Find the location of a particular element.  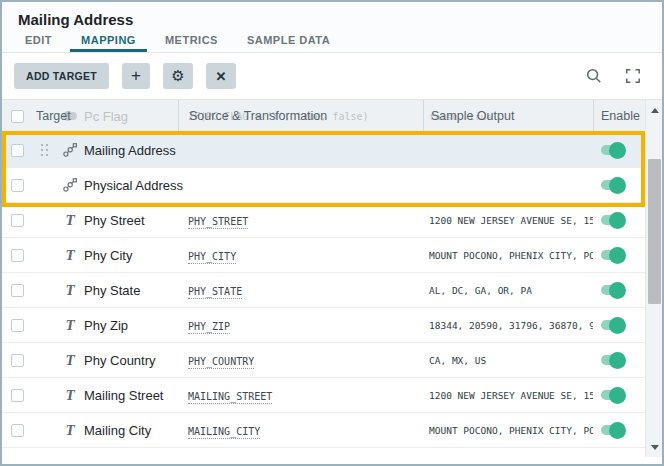

row-sample-output: CA, MX, US is located at coordinates (508, 360).